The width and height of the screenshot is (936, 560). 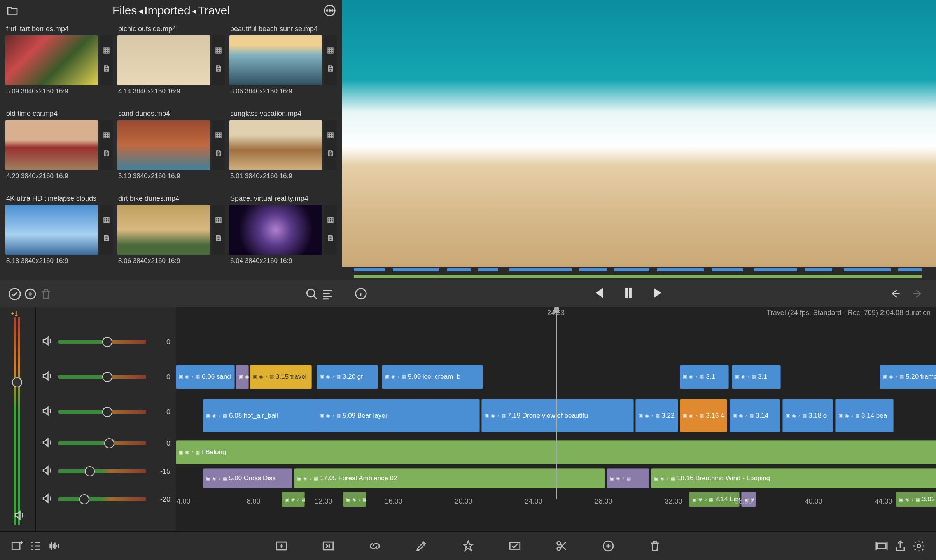 What do you see at coordinates (562, 546) in the screenshot?
I see `cut-icon` at bounding box center [562, 546].